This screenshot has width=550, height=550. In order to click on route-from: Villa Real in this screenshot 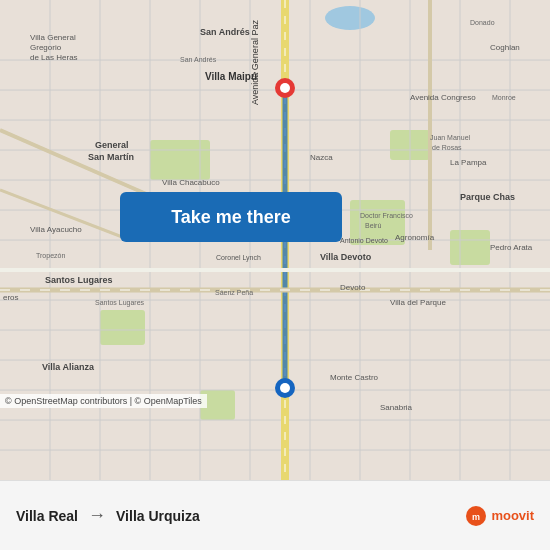, I will do `click(47, 516)`.